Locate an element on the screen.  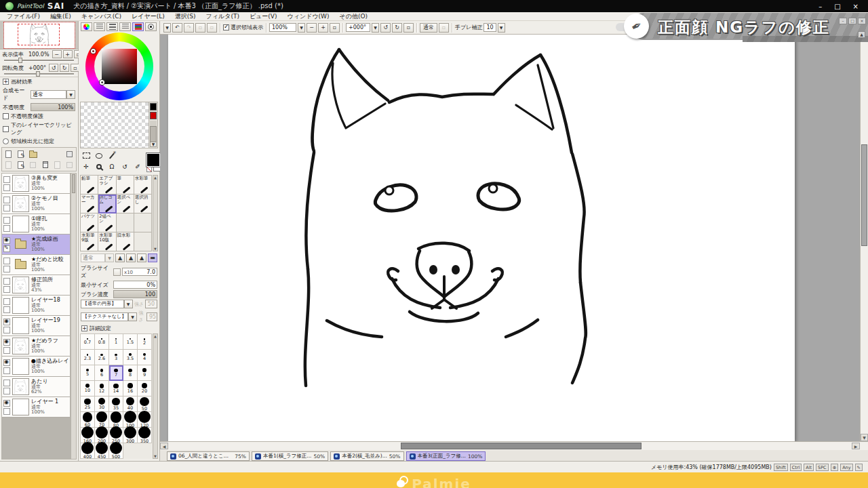
size-cell: 20 is located at coordinates (145, 389).